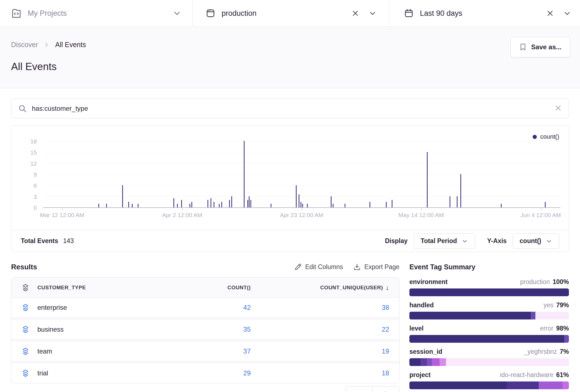  I want to click on cell-count: 37, so click(217, 351).